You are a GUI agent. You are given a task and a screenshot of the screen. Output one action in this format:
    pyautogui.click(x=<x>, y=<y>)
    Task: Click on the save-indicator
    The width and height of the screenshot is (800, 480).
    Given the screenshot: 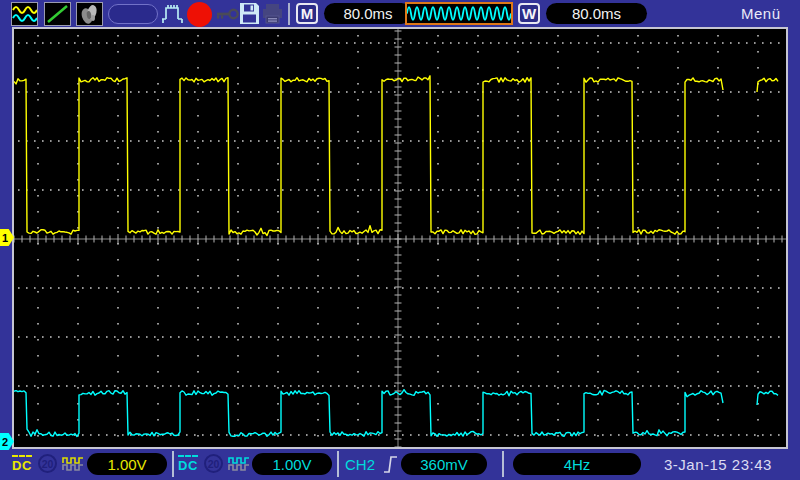 What is the action you would take?
    pyautogui.click(x=250, y=16)
    